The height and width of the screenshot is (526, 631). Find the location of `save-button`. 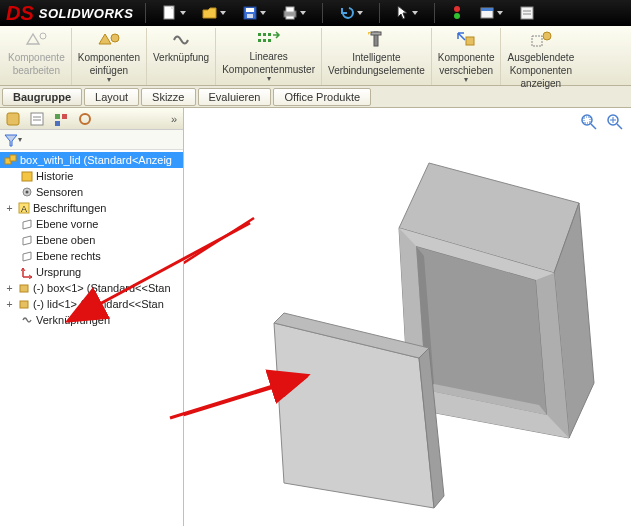

save-button is located at coordinates (254, 13).